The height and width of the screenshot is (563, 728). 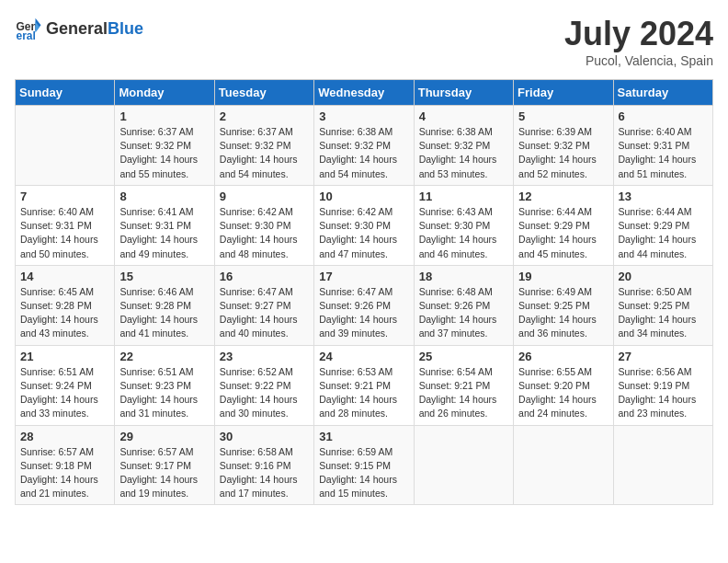 I want to click on day-info: Sunrise: 6:47 AM Sunset: 9:27 PM Dayligh…, so click(x=265, y=313).